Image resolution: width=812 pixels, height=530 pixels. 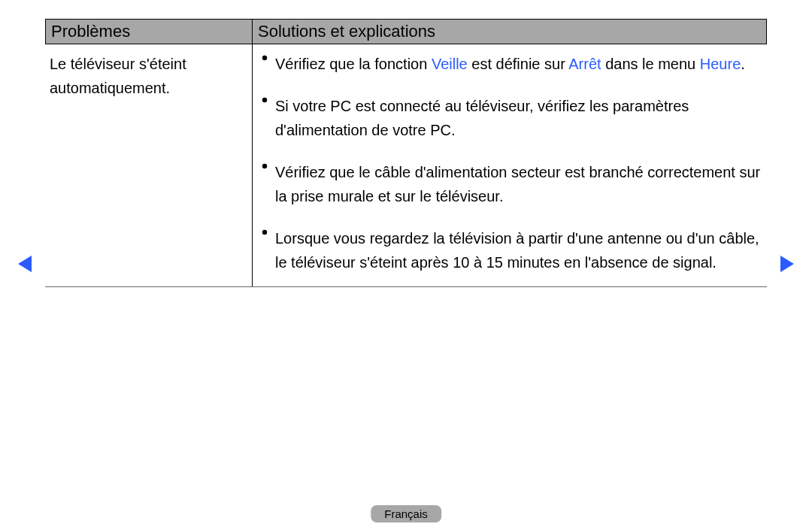 What do you see at coordinates (149, 165) in the screenshot?
I see `problem-cell: Le téléviseur s'éteint automatiquement.` at bounding box center [149, 165].